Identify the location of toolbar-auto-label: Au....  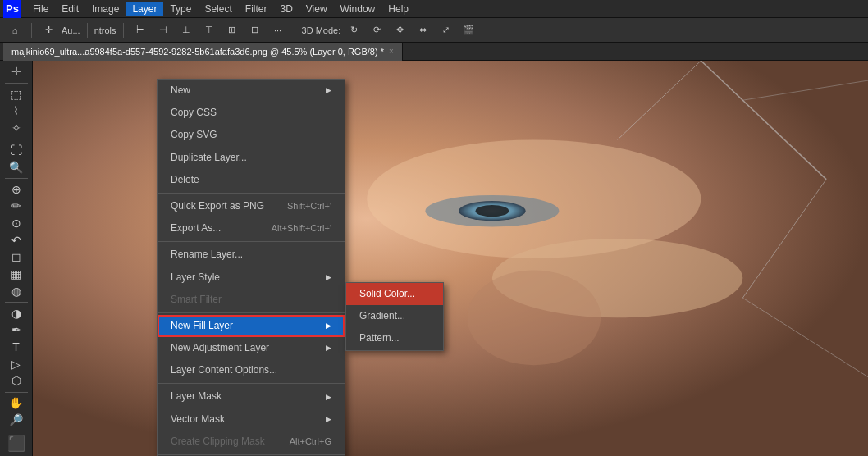
(71, 30).